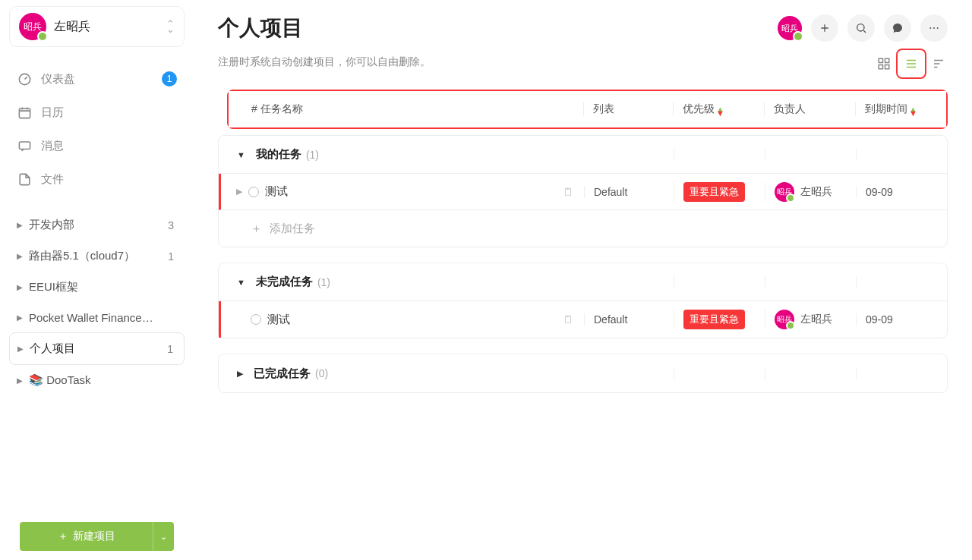  Describe the element at coordinates (279, 155) in the screenshot. I see `group-title: 我的任务` at that location.